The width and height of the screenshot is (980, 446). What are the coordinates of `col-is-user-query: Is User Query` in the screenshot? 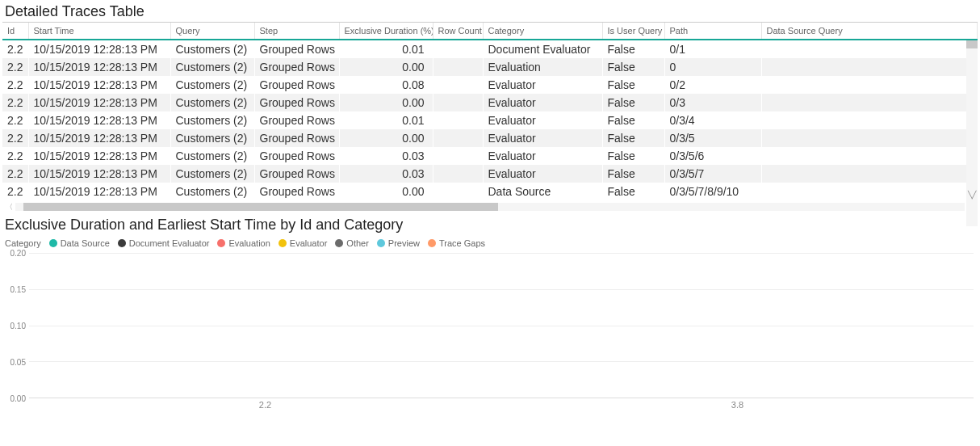 It's located at (633, 31).